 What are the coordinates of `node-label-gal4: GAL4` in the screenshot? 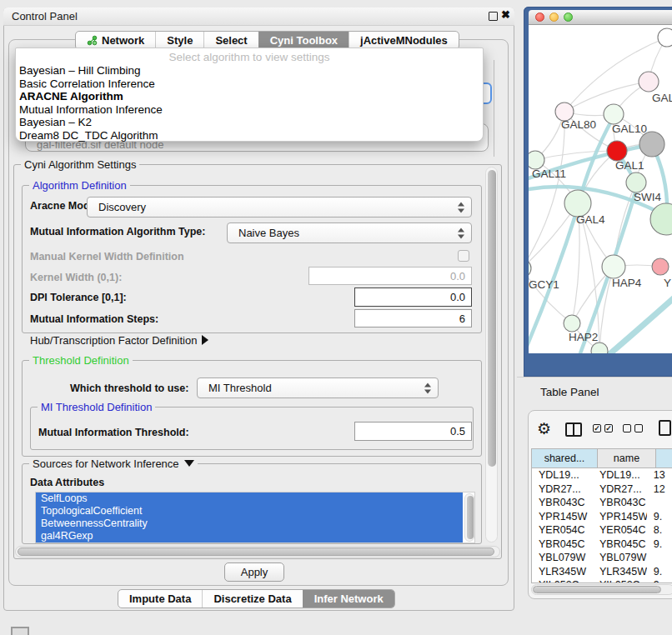 It's located at (590, 220).